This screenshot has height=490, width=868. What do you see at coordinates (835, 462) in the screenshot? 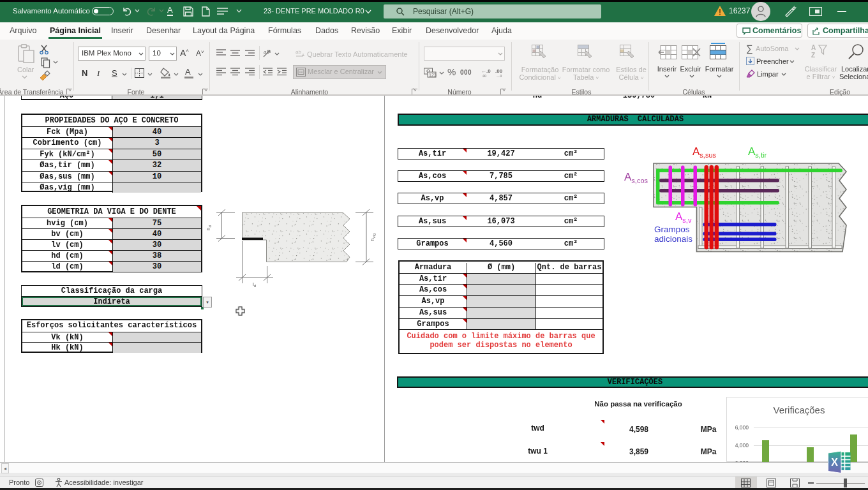
I see `svg-text: X` at bounding box center [835, 462].